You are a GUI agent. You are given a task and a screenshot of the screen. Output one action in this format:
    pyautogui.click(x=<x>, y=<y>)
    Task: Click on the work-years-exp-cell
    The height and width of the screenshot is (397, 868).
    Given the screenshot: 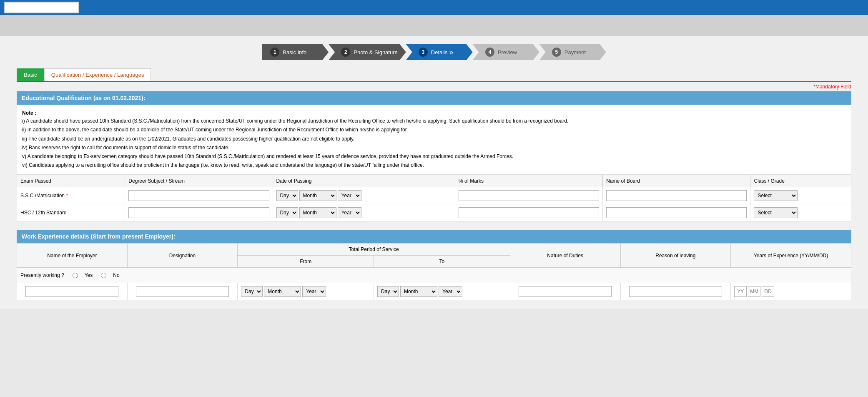 What is the action you would take?
    pyautogui.click(x=791, y=292)
    